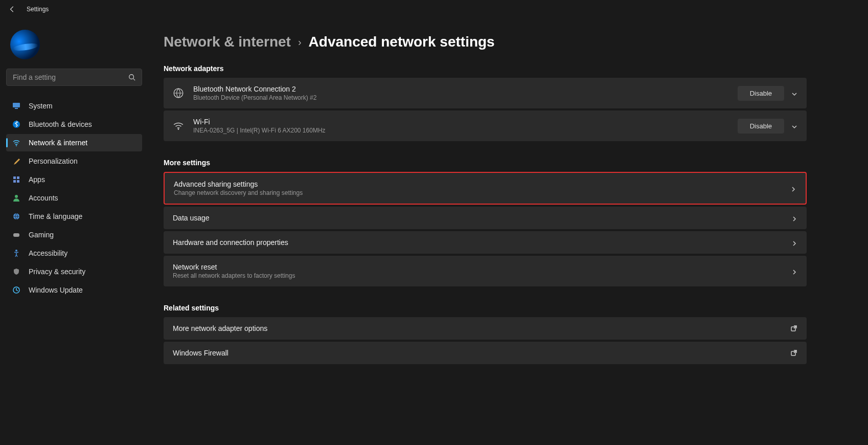  I want to click on sidebar-item-label: Network & internet, so click(58, 143).